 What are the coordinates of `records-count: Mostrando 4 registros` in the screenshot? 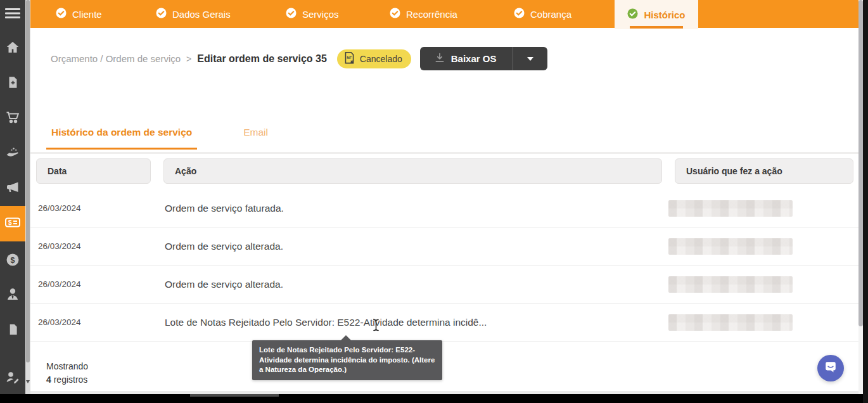 It's located at (67, 373).